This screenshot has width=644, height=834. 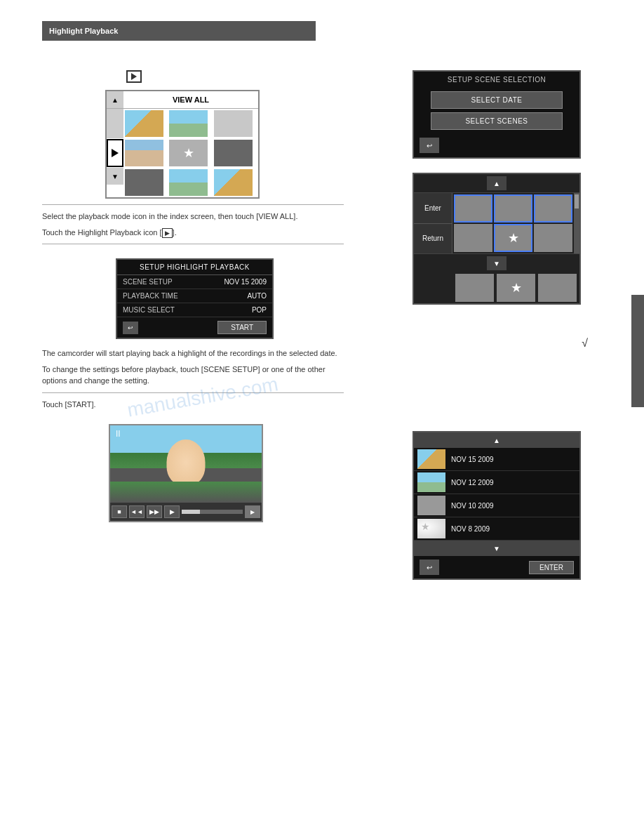 I want to click on thumb-grid-top, so click(x=191, y=124).